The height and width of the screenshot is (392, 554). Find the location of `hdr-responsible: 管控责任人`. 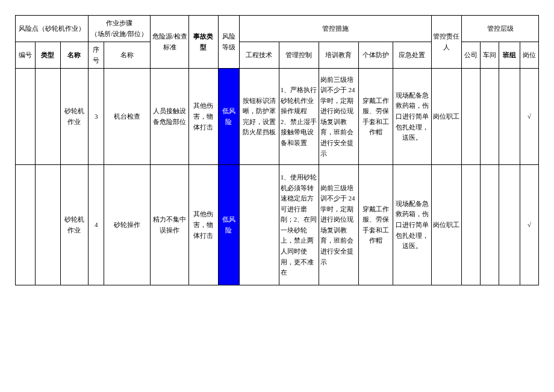

hdr-responsible: 管控责任人 is located at coordinates (447, 42).